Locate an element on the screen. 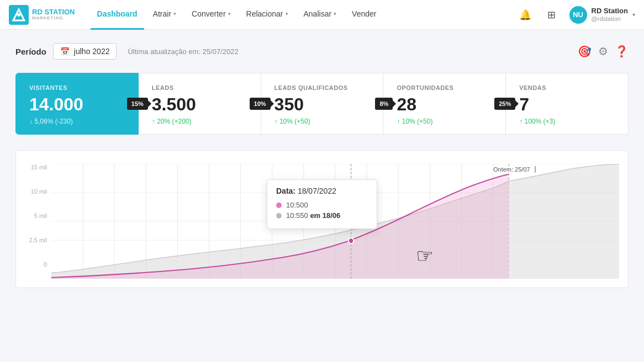 This screenshot has height=362, width=644. logo-text: RD STATION MARKETING is located at coordinates (54, 14).